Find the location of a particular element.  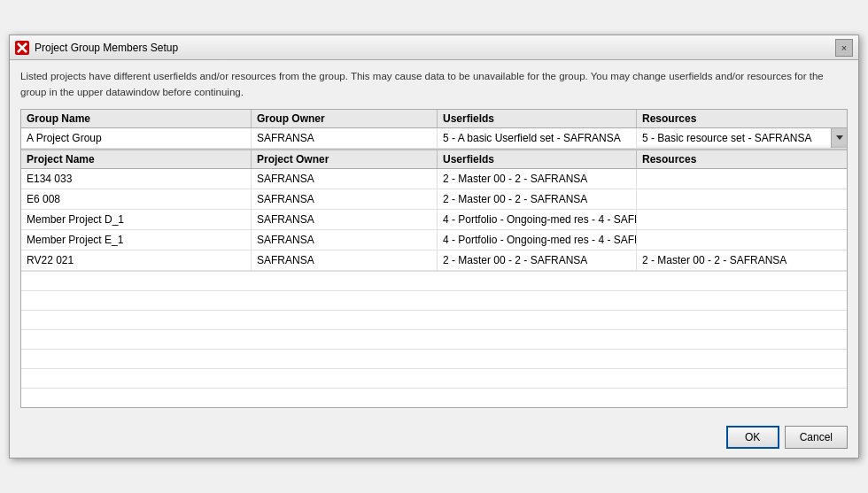

dialog-title: Project Group Members Setup is located at coordinates (106, 48).